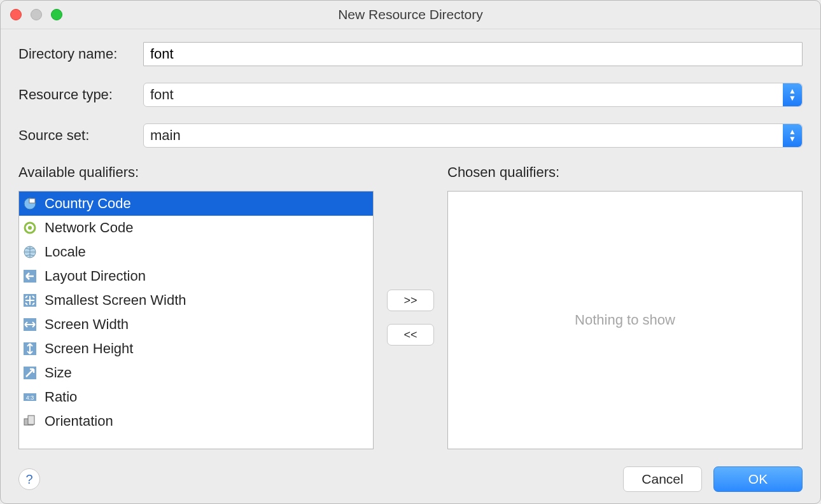 The width and height of the screenshot is (821, 504). Describe the element at coordinates (79, 421) in the screenshot. I see `qualifier-item-label: Orientation` at that location.